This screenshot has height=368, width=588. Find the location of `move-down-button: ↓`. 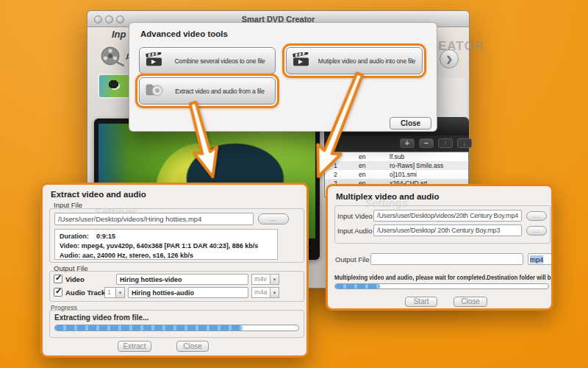

move-down-button: ↓ is located at coordinates (465, 143).